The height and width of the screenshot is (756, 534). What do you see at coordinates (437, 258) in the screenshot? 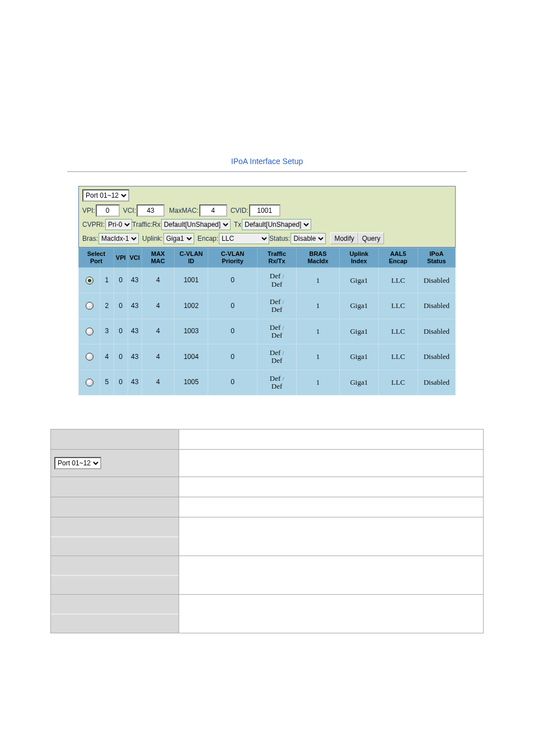
I see `col-ipoa: IPoA Status` at bounding box center [437, 258].